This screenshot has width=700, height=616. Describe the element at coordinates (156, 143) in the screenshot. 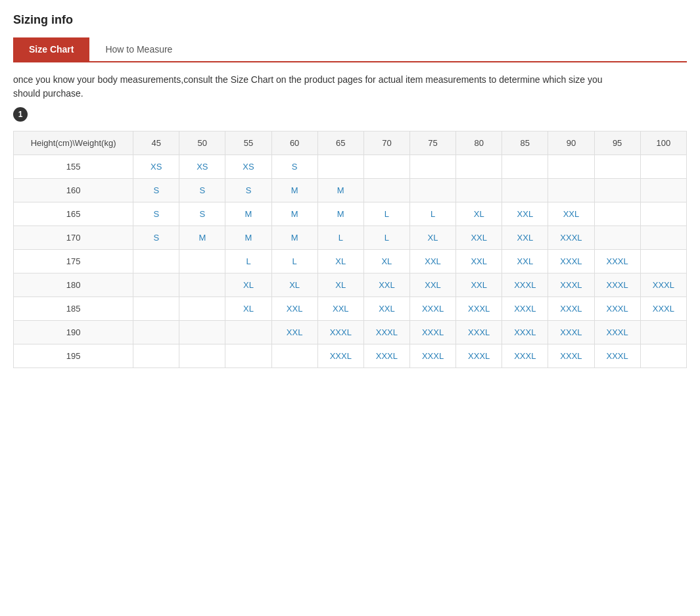

I see `column-header: 45` at that location.